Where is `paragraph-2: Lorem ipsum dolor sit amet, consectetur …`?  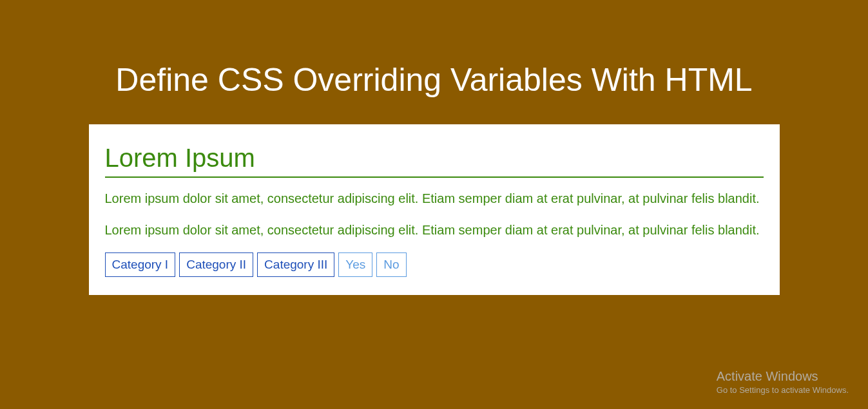 paragraph-2: Lorem ipsum dolor sit amet, consectetur … is located at coordinates (434, 231).